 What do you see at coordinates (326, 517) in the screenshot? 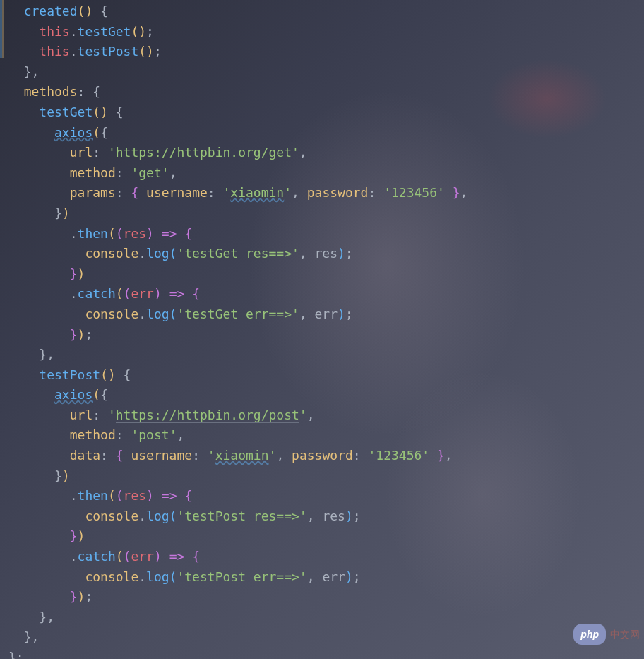
I see `code-line: console.log('testPost res==>', res);` at bounding box center [326, 517].